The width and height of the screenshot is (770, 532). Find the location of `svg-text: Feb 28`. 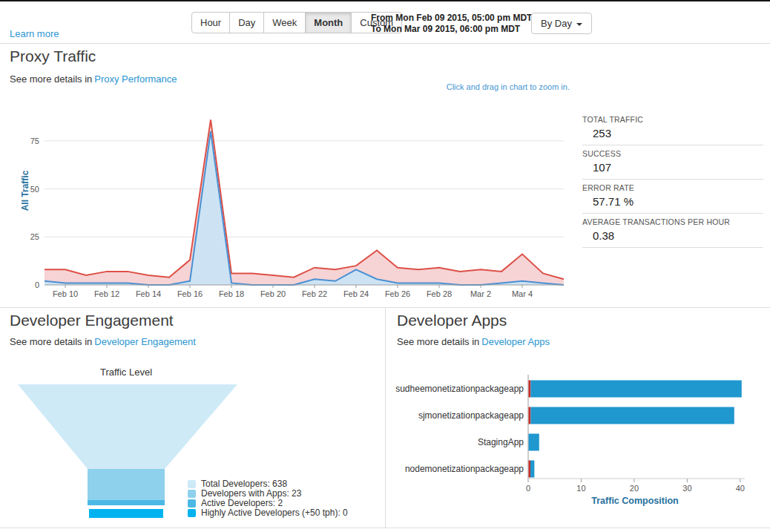

svg-text: Feb 28 is located at coordinates (439, 294).